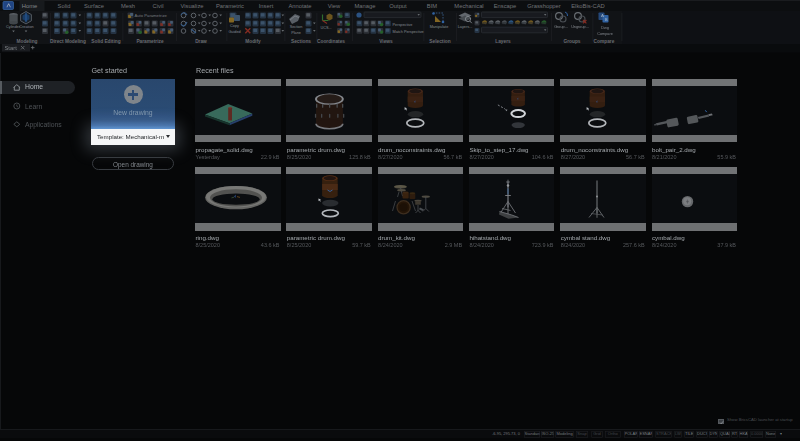  I want to click on svg-text: Grasshopper, so click(544, 6).